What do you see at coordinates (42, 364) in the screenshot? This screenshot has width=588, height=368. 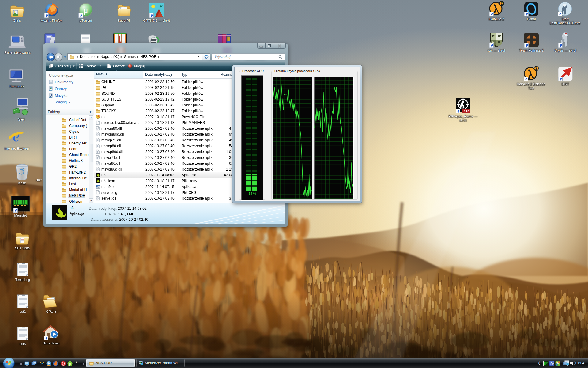 I see `svg-text: e` at bounding box center [42, 364].